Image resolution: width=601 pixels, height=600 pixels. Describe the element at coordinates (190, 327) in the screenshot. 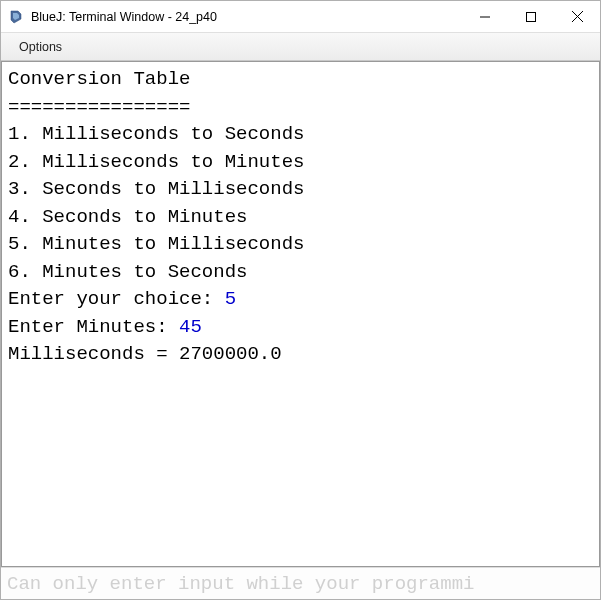

I see `prompt-minutes-value: 45` at that location.